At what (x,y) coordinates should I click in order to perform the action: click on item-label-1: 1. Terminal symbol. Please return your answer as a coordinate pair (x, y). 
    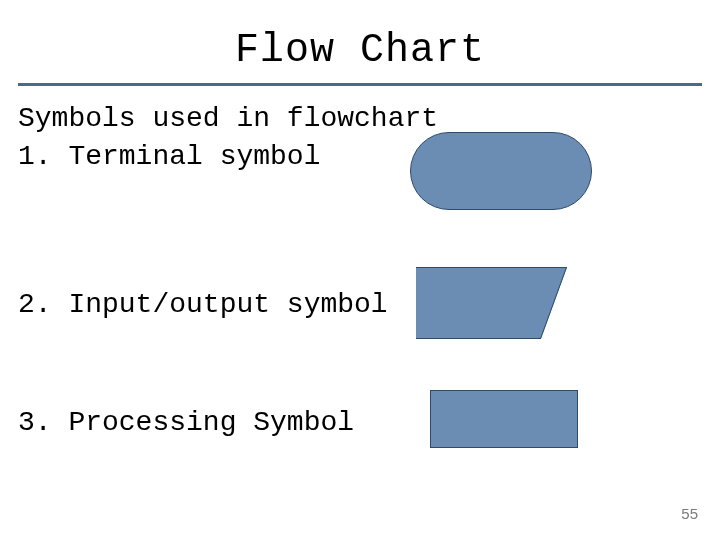
    Looking at the image, I should click on (169, 156).